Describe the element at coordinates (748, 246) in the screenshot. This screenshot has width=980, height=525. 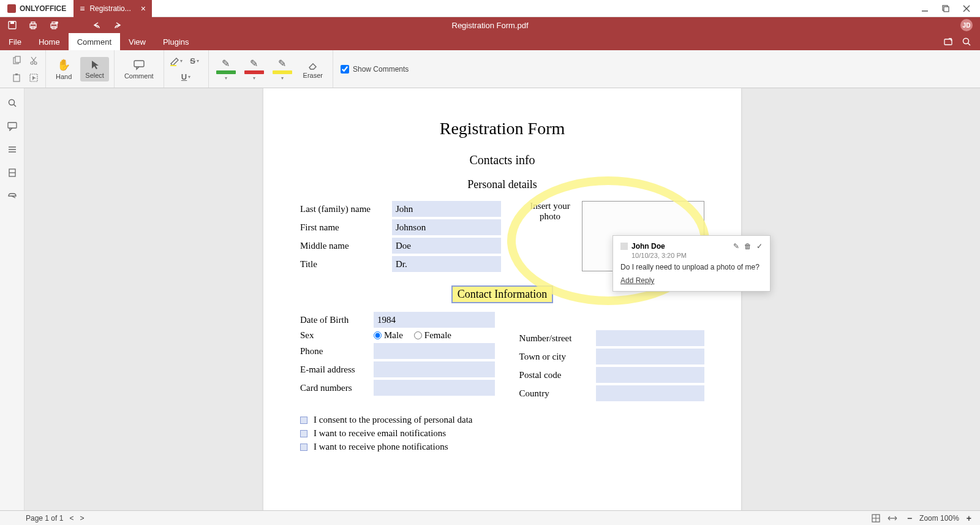
I see `delete-comment-icon: 🗑` at that location.